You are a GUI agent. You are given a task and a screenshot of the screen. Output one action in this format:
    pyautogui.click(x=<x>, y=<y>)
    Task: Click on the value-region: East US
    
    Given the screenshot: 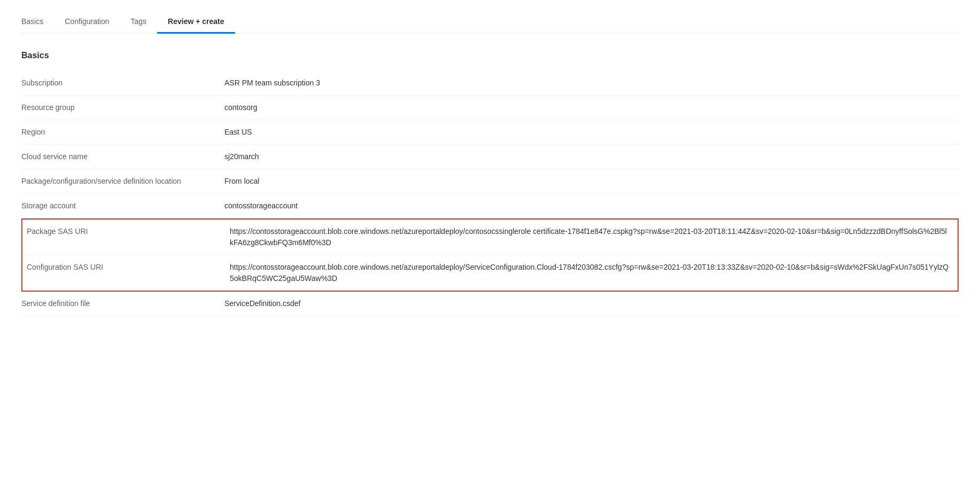 What is the action you would take?
    pyautogui.click(x=592, y=132)
    